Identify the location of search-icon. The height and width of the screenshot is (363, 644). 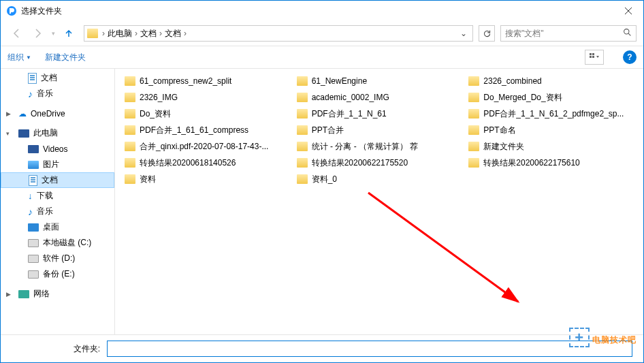
(628, 33).